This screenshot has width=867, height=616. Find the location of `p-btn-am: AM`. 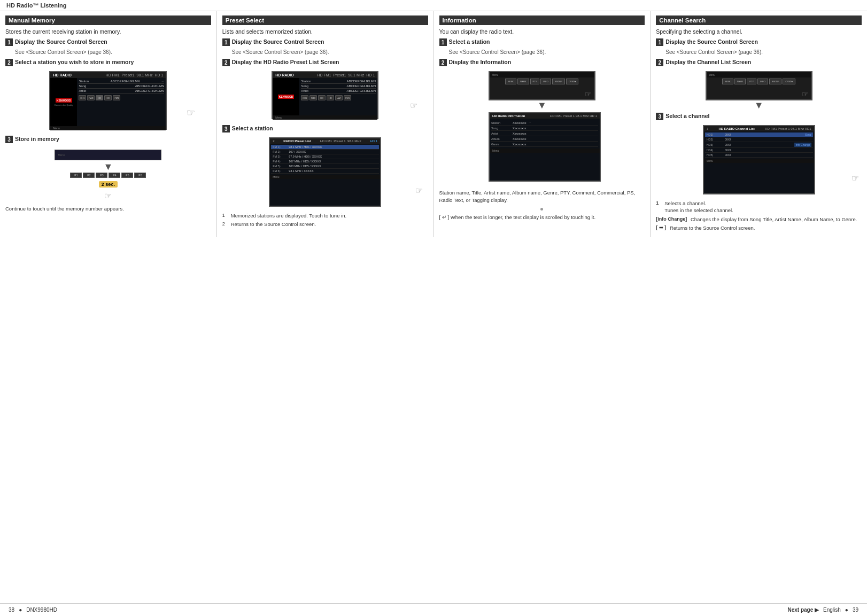

p-btn-am: AM is located at coordinates (339, 98).